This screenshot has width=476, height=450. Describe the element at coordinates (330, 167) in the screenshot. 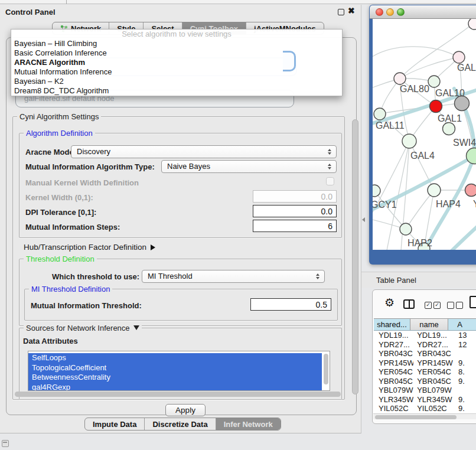

I see `spinner-arrows-icon` at that location.